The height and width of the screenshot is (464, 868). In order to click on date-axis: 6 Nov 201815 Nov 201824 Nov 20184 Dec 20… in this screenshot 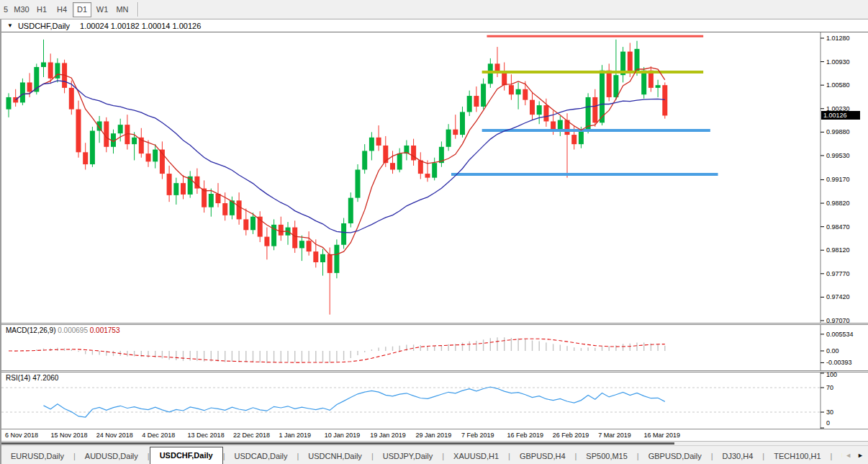, I will do `click(435, 435)`.